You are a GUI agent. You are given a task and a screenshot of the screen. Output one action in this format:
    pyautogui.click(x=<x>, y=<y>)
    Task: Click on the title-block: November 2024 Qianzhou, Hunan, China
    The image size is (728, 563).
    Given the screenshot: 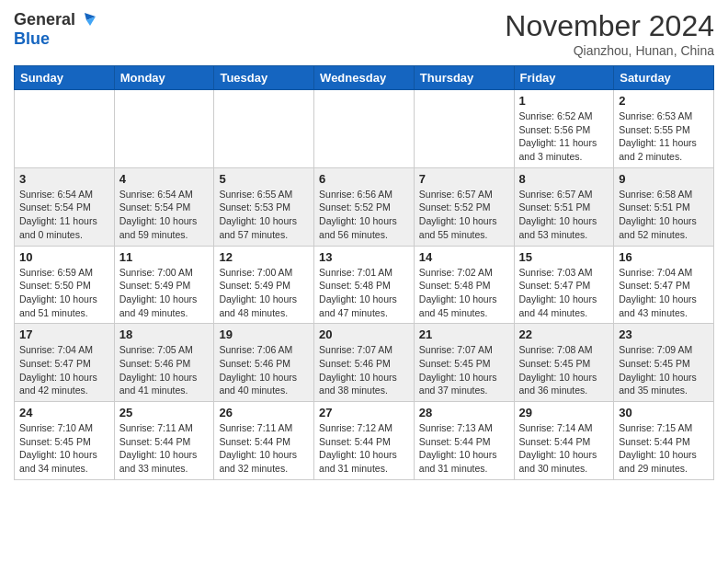 What is the action you would take?
    pyautogui.click(x=609, y=33)
    